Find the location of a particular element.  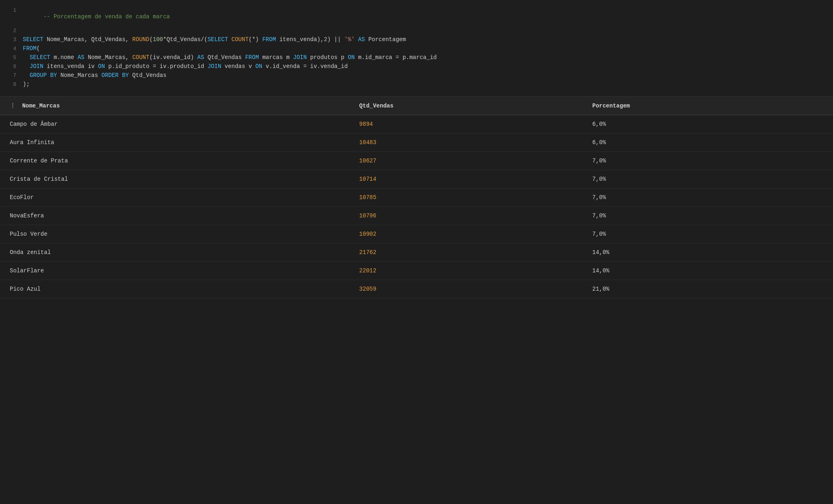

plain-token: Nome_Marcas, Qtd_Vendas, is located at coordinates (88, 39).